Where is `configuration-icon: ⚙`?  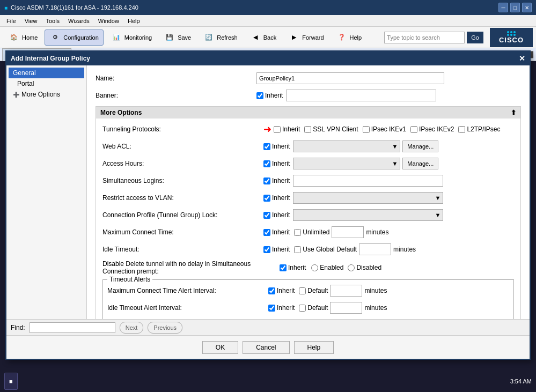
configuration-icon: ⚙ is located at coordinates (55, 38).